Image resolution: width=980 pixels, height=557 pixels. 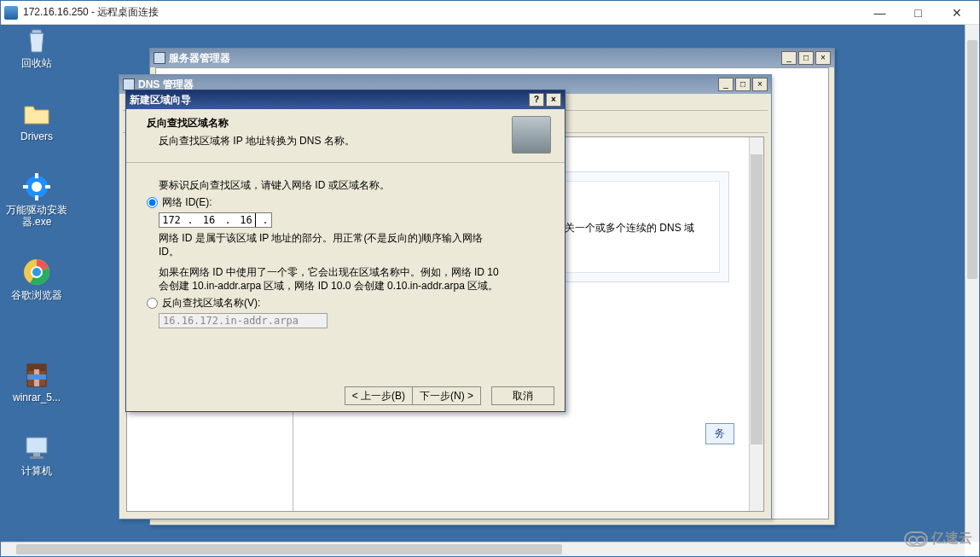 I want to click on wizard-help-text-2: 如果在网络 ID 中使用了一个零，它会出现在区域名称中。例如，网络 ID 10 …, so click(x=329, y=279).